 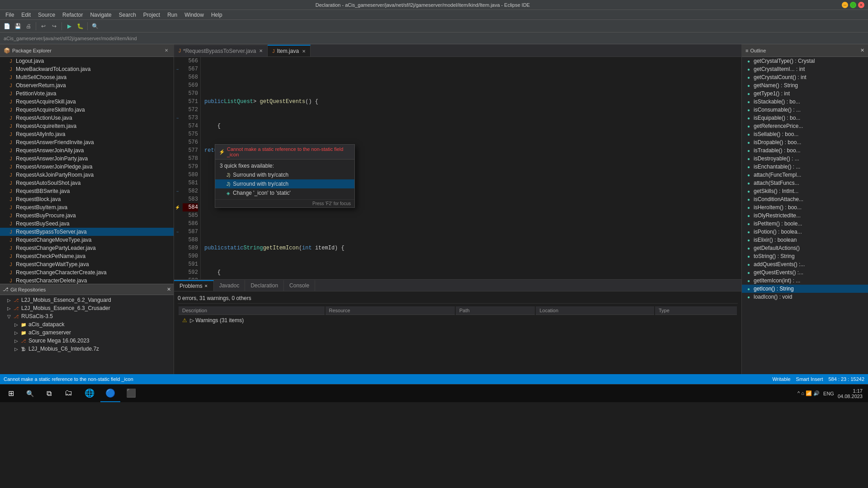 I want to click on bottom-tab-problems: Problems ✕, so click(x=194, y=286).